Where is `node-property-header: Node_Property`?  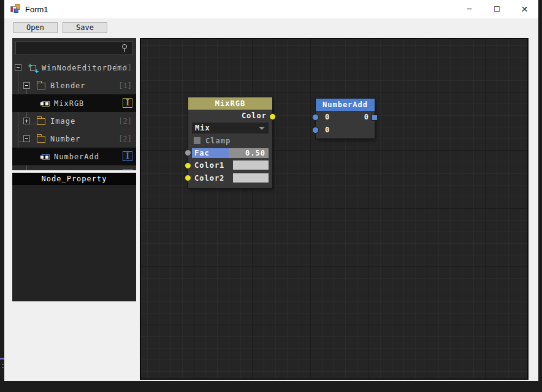 node-property-header: Node_Property is located at coordinates (74, 179).